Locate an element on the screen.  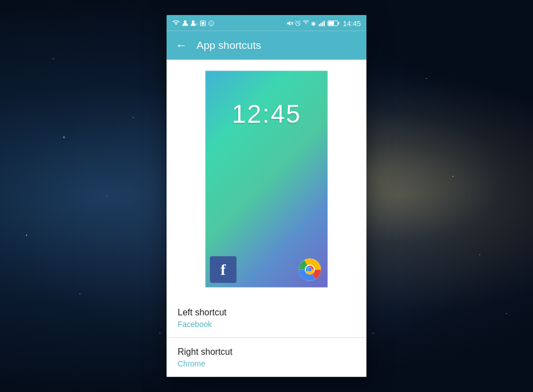
facebook-f-letter: f is located at coordinates (223, 270).